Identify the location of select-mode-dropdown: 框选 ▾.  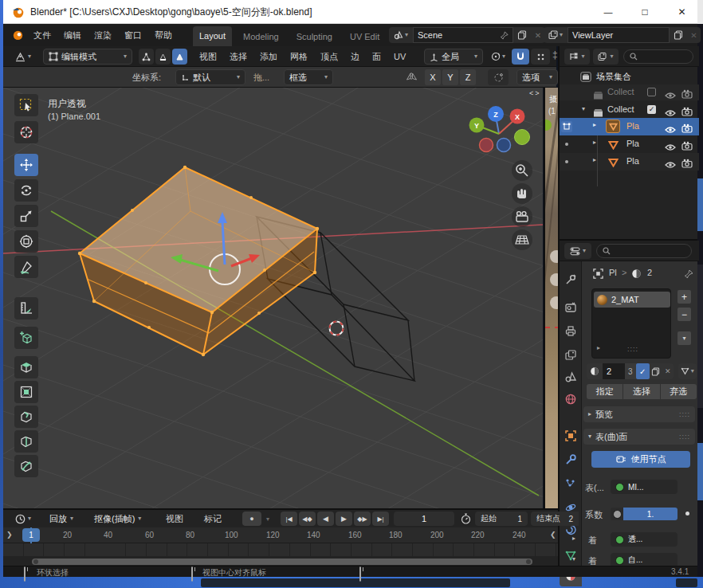
(308, 77).